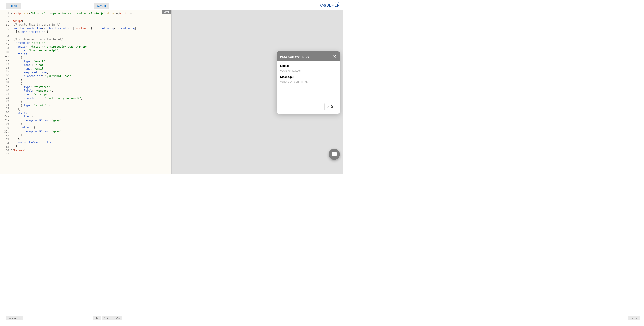 This screenshot has height=326, width=644. What do you see at coordinates (334, 57) in the screenshot?
I see `close-icon: ✕` at bounding box center [334, 57].